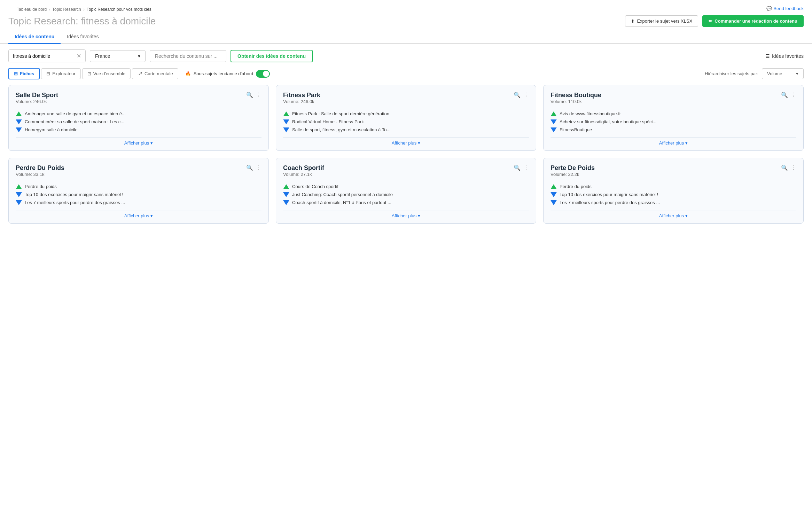 Image resolution: width=812 pixels, height=528 pixels. I want to click on export-label: Exporter le sujet vers XLSX, so click(664, 21).